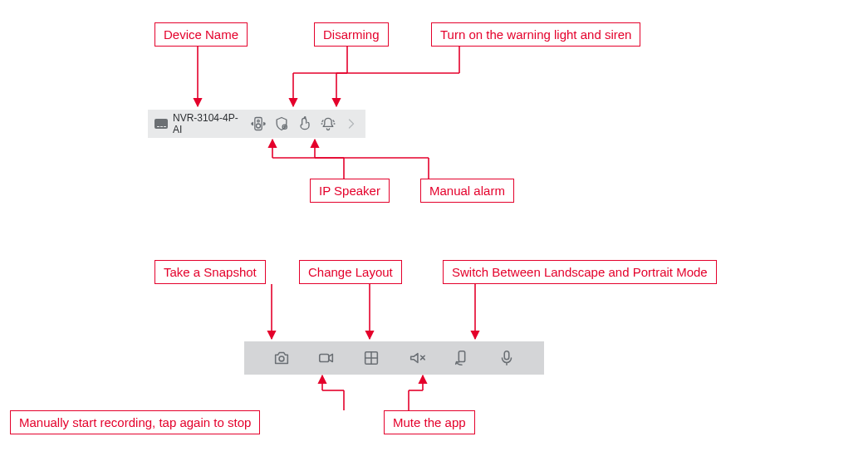  What do you see at coordinates (351, 272) in the screenshot?
I see `callout-change-layout: Change Layout` at bounding box center [351, 272].